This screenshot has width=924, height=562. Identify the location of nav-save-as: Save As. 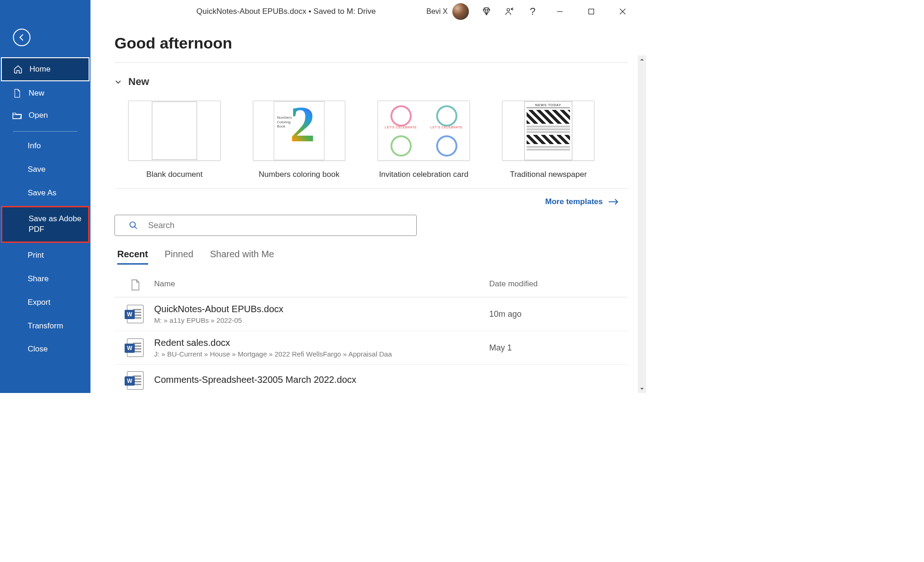
(45, 193).